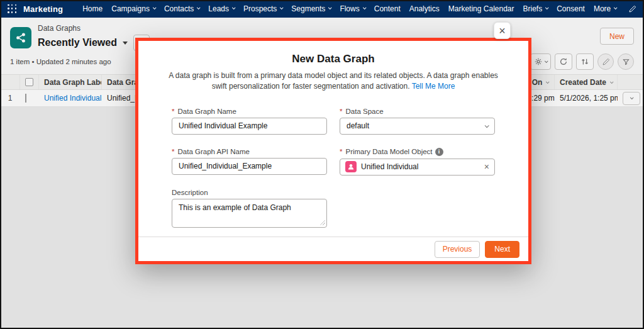 The image size is (644, 329). What do you see at coordinates (387, 9) in the screenshot?
I see `nav-item-content: Content` at bounding box center [387, 9].